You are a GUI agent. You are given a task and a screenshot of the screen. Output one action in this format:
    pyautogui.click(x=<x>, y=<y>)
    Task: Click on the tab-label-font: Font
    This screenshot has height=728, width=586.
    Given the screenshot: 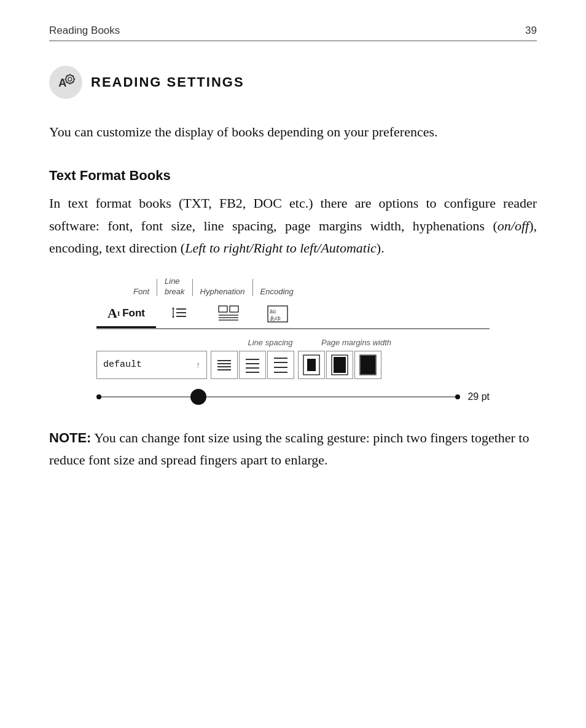 What is the action you would take?
    pyautogui.click(x=149, y=288)
    